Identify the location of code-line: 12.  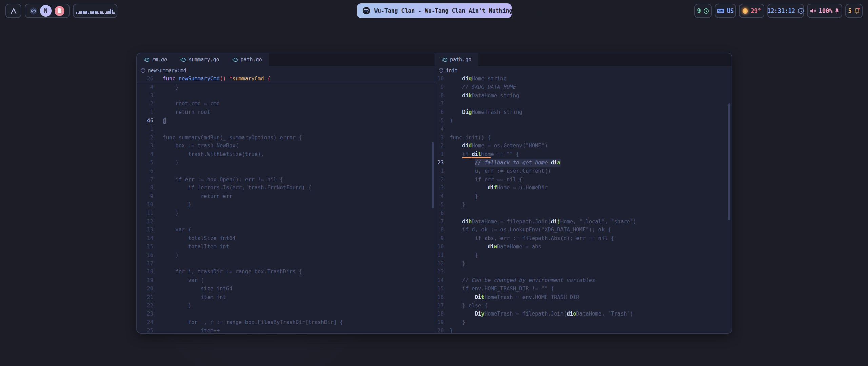
(286, 222).